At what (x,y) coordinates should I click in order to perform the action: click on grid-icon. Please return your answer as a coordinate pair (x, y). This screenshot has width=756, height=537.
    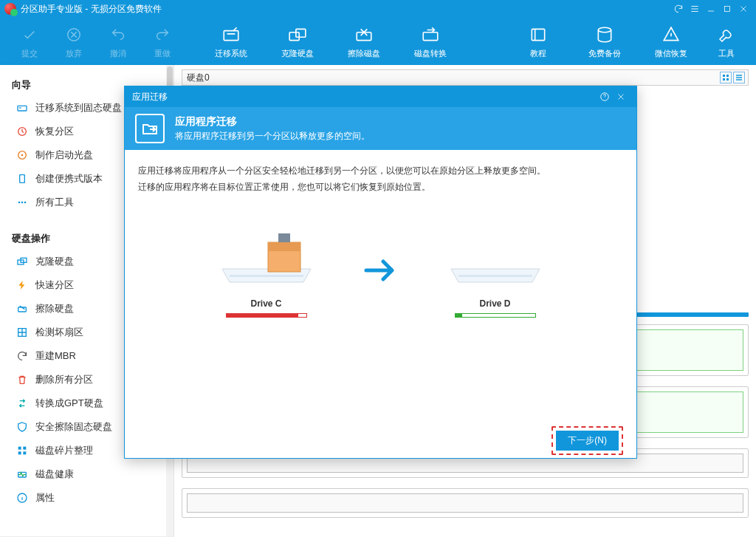
    Looking at the image, I should click on (22, 332).